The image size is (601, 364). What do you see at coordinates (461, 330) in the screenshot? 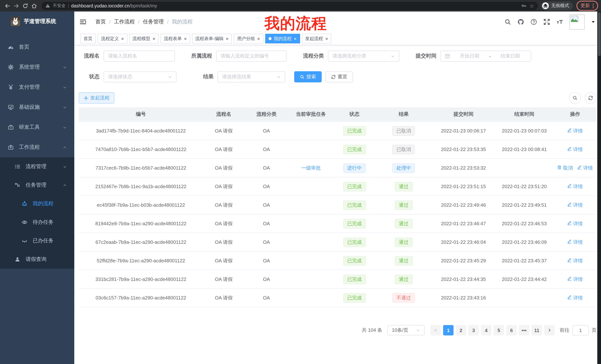
I see `page-button-2: 2` at bounding box center [461, 330].